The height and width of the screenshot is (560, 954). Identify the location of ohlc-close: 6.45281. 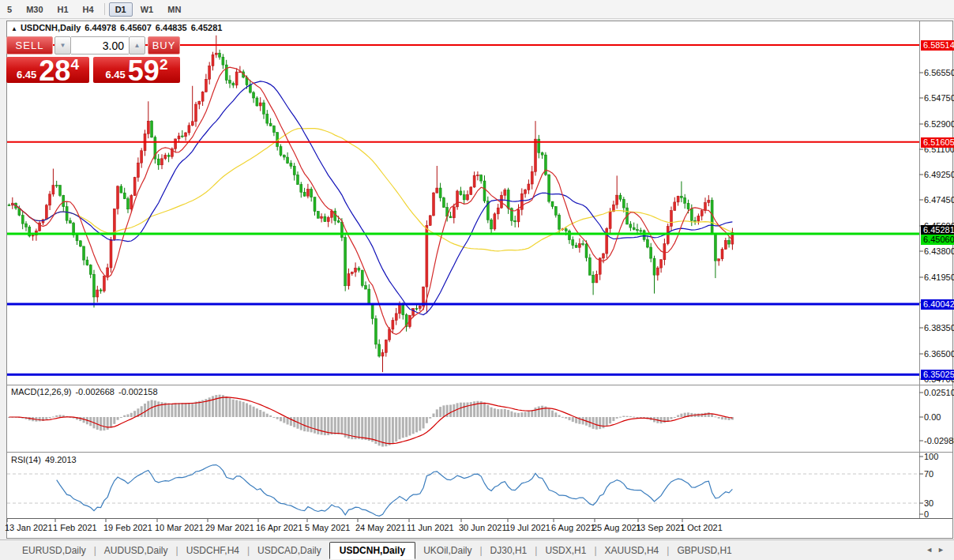
(207, 28).